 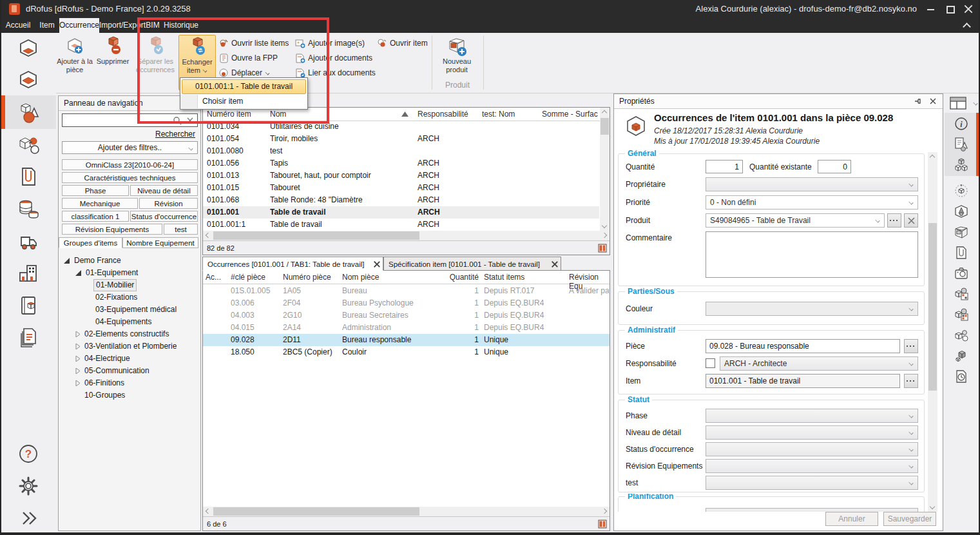 What do you see at coordinates (278, 114) in the screenshot?
I see `column-nom: Nom` at bounding box center [278, 114].